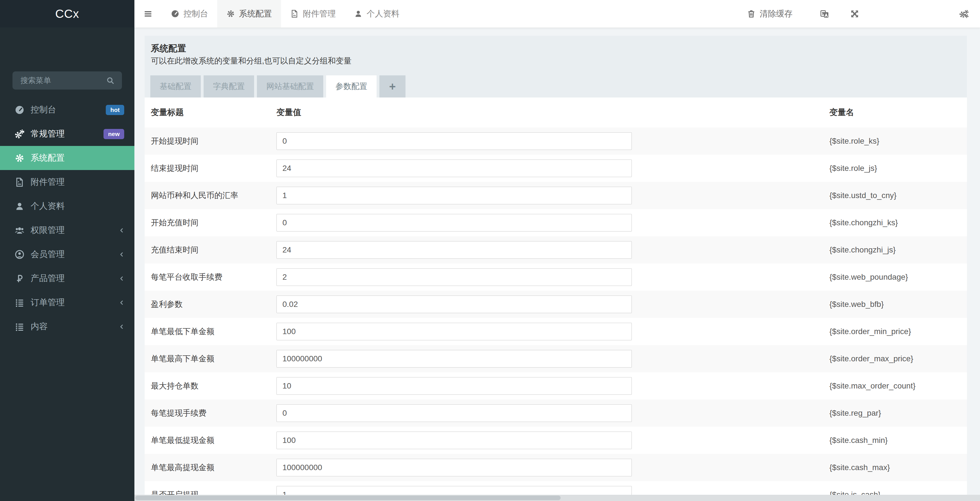  I want to click on row-varname: {$site.role_ks}, so click(854, 141).